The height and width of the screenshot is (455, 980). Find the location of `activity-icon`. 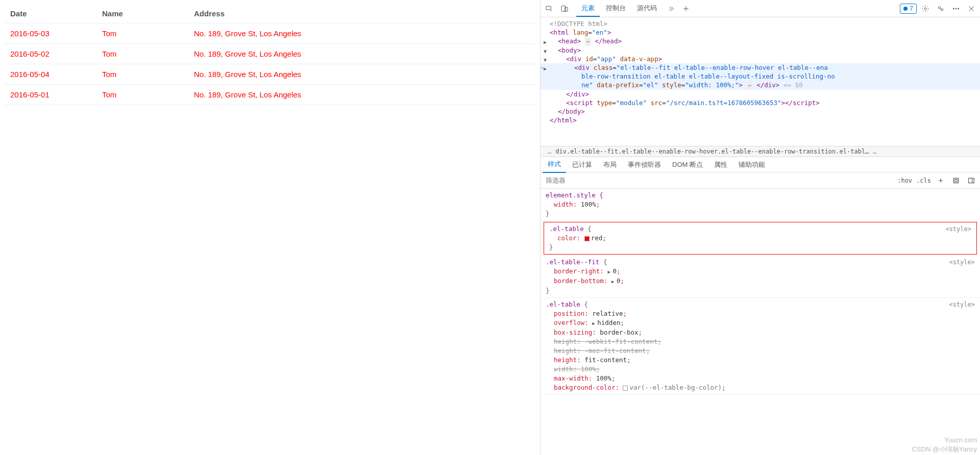

activity-icon is located at coordinates (941, 9).